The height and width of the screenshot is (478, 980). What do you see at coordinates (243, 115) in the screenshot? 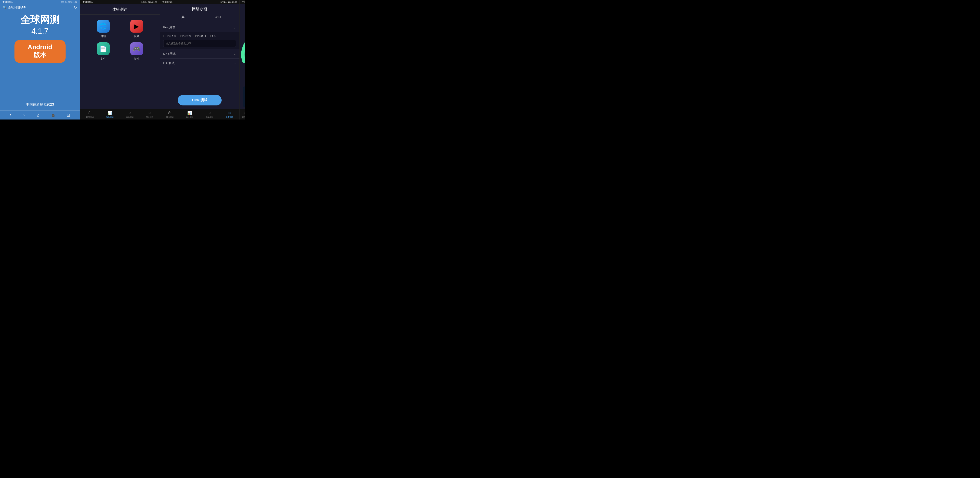
I see `tab-meter-net-speed: ⏱ 网络测速` at bounding box center [243, 115].